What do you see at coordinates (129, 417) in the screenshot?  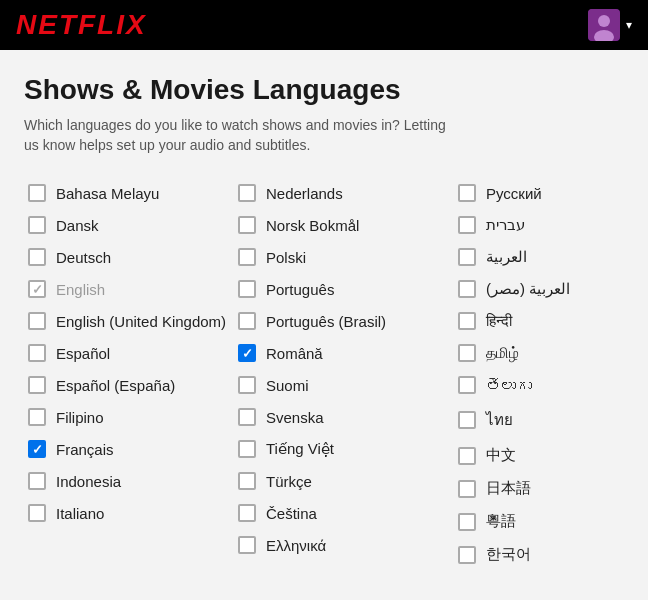 I see `language-item: Filipino` at bounding box center [129, 417].